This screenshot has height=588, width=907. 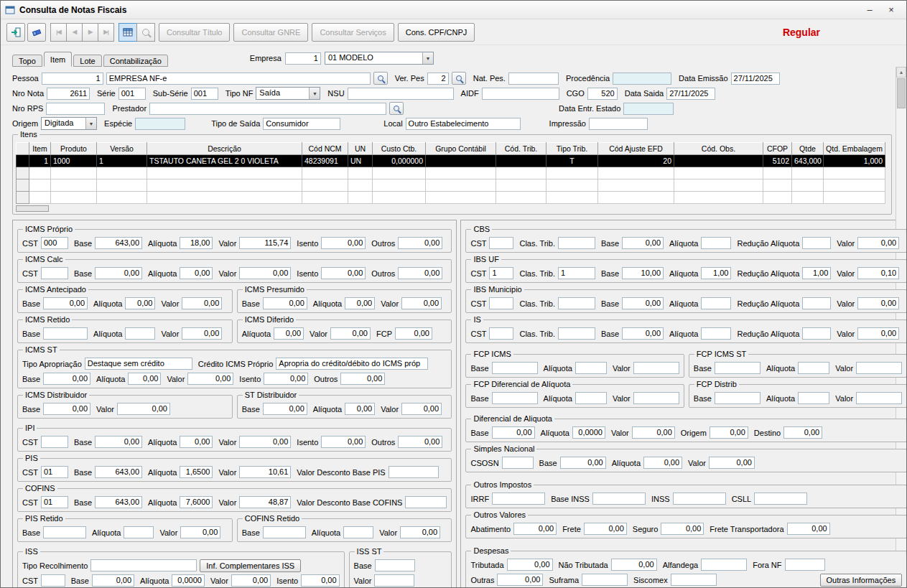 What do you see at coordinates (438, 79) in the screenshot?
I see `ver-pes-field: 2` at bounding box center [438, 79].